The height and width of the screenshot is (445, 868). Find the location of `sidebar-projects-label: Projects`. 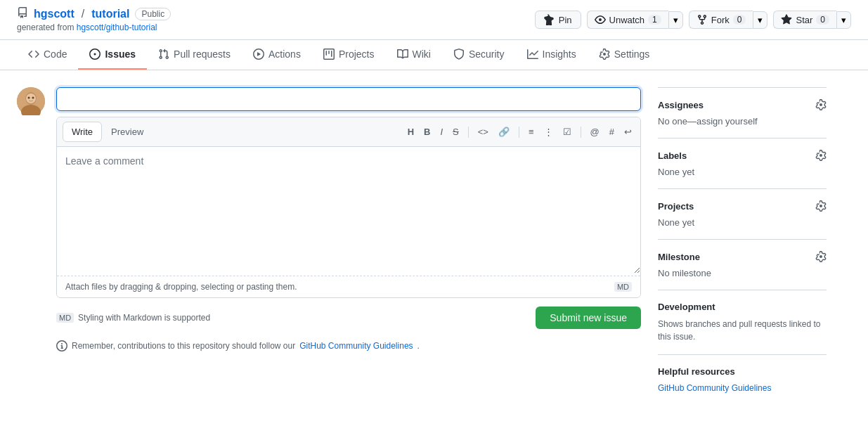

sidebar-projects-label: Projects is located at coordinates (676, 207).